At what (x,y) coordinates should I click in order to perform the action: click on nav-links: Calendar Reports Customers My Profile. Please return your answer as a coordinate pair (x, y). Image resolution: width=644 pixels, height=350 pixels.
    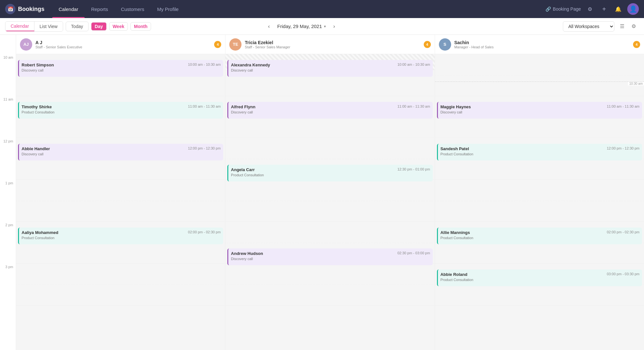
    Looking at the image, I should click on (298, 9).